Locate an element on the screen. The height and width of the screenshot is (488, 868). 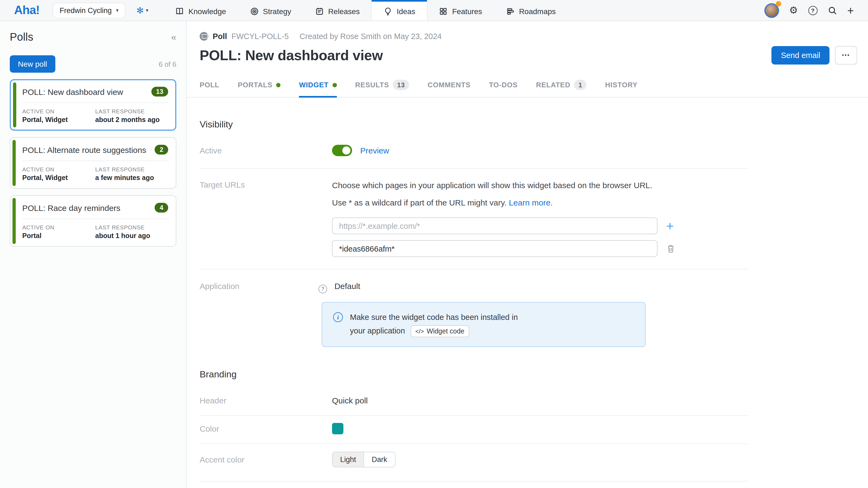
bullseye-icon is located at coordinates (254, 11).